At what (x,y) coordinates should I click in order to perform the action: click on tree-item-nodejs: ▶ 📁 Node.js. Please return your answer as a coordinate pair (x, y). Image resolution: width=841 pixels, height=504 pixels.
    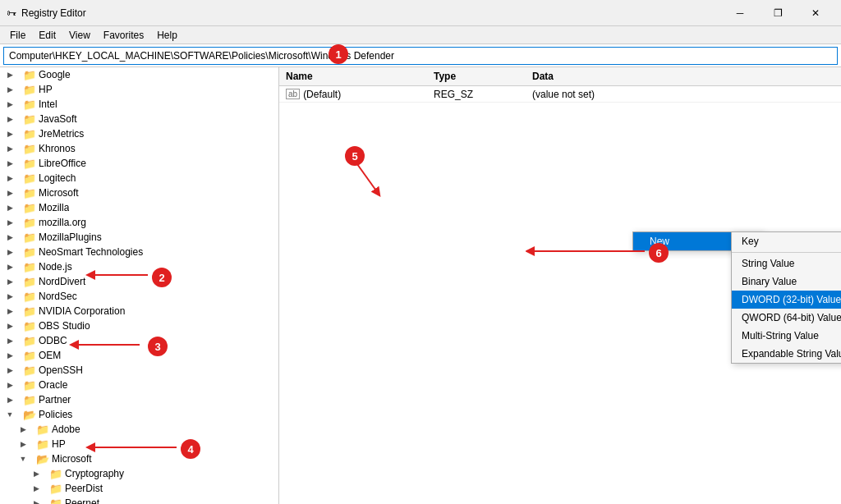
    Looking at the image, I should click on (140, 267).